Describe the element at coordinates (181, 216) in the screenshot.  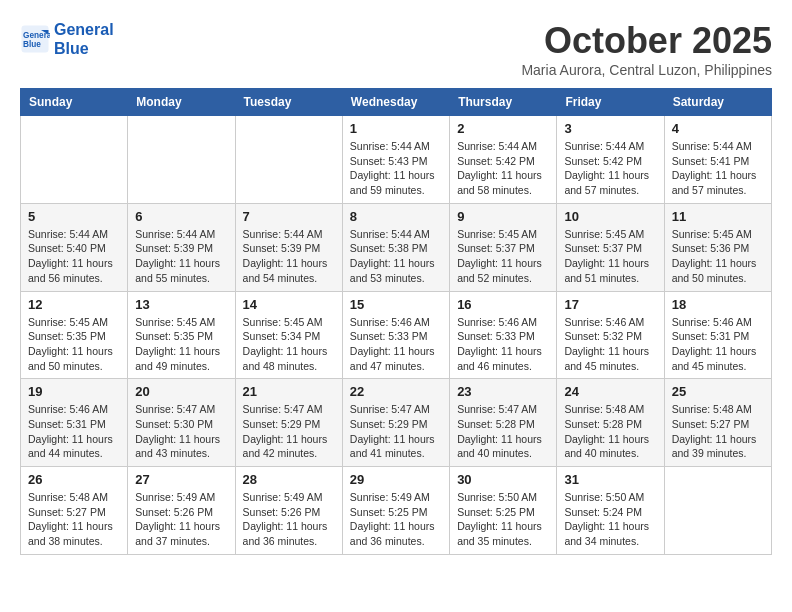
I see `day-number: 6` at that location.